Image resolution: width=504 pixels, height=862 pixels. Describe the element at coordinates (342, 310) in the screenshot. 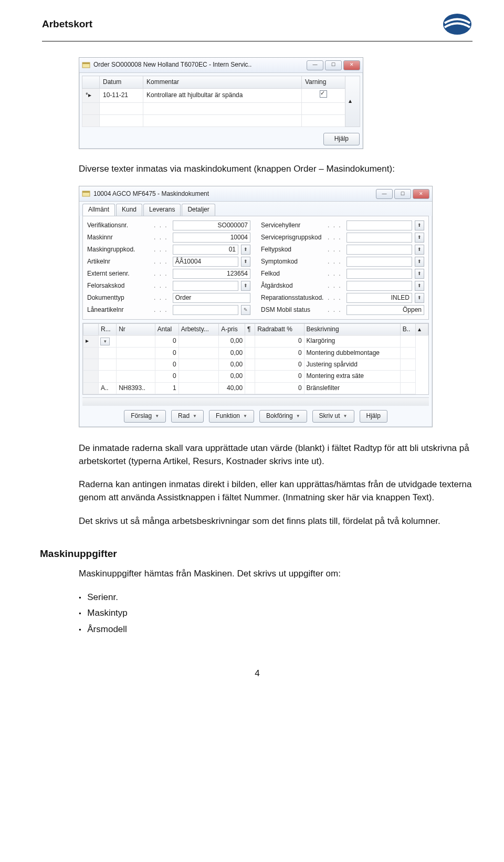

I see `form-row: DSM Mobil status. . .Öppen` at that location.